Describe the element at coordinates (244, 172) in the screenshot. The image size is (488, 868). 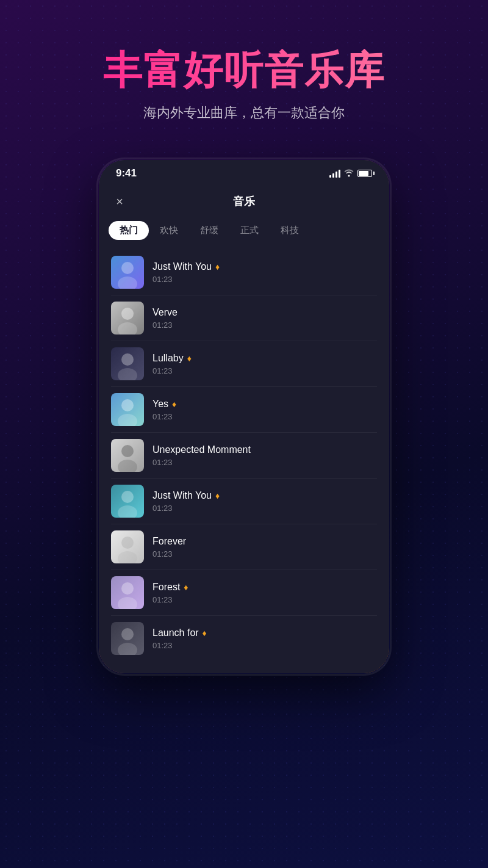
I see `status-bar: 9:41` at that location.